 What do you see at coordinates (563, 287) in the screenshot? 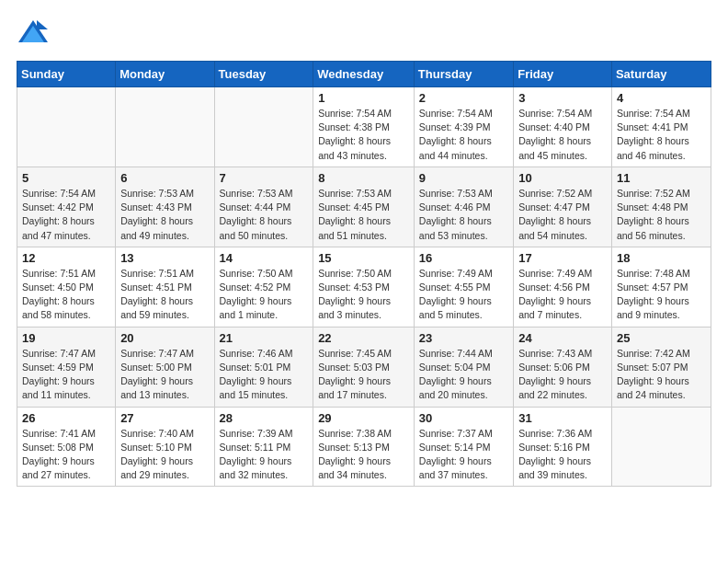
I see `calendar-cell: 17Sunrise: 7:49 AM Sunset: 4:56 PM Dayli…` at bounding box center [563, 287].